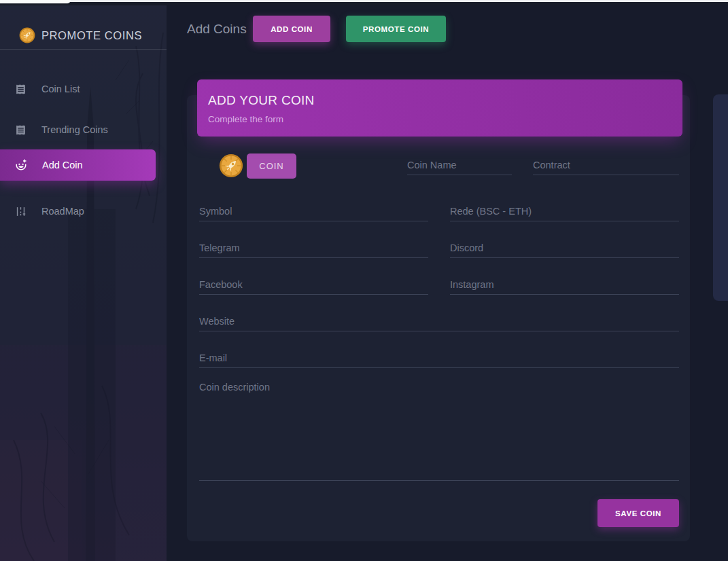  What do you see at coordinates (364, 1) in the screenshot?
I see `browser-window-edge` at bounding box center [364, 1].